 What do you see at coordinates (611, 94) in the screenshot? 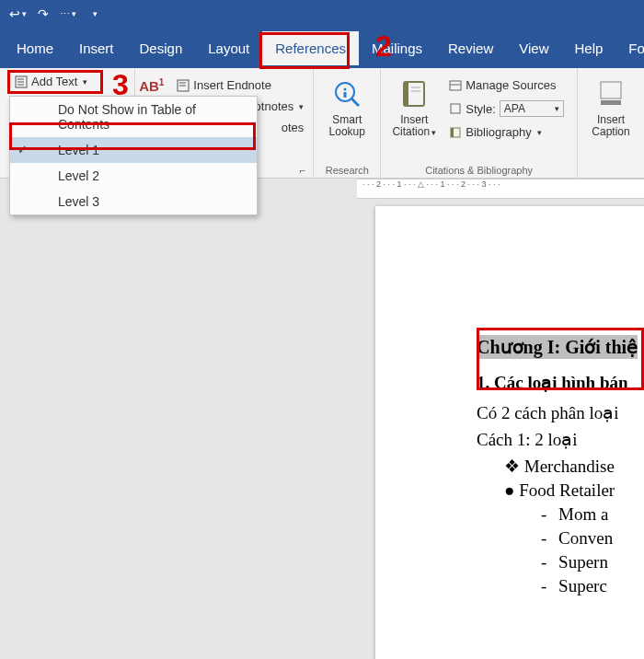
I see `caption-icon` at bounding box center [611, 94].